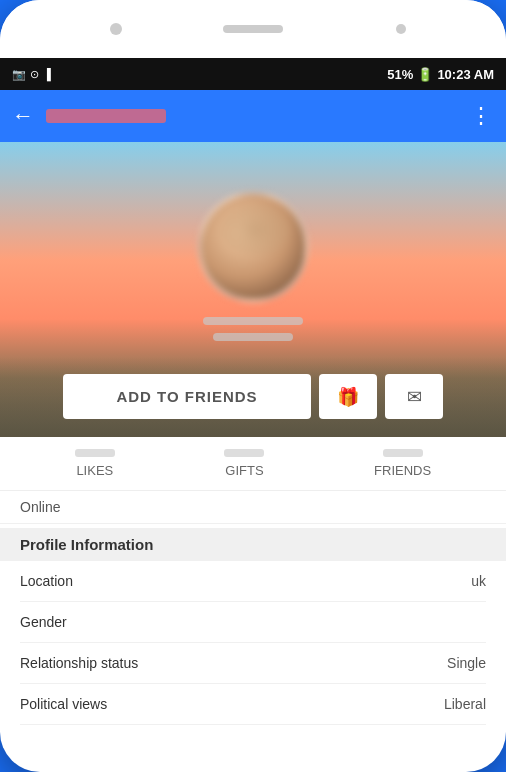 This screenshot has height=772, width=506. Describe the element at coordinates (253, 582) in the screenshot. I see `info-row-location: Location uk` at that location.